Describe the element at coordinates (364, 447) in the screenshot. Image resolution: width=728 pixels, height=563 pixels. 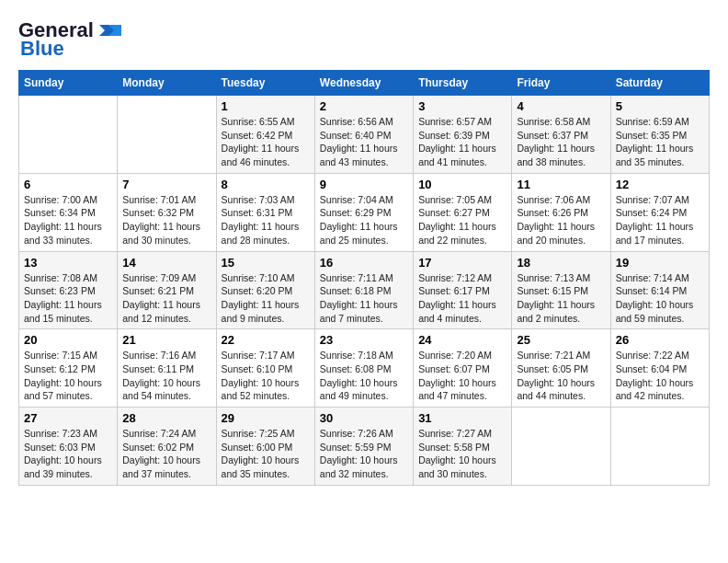
I see `calendar-week-5: 27Sunrise: 7:23 AM Sunset: 6:03 PM Dayli…` at that location.